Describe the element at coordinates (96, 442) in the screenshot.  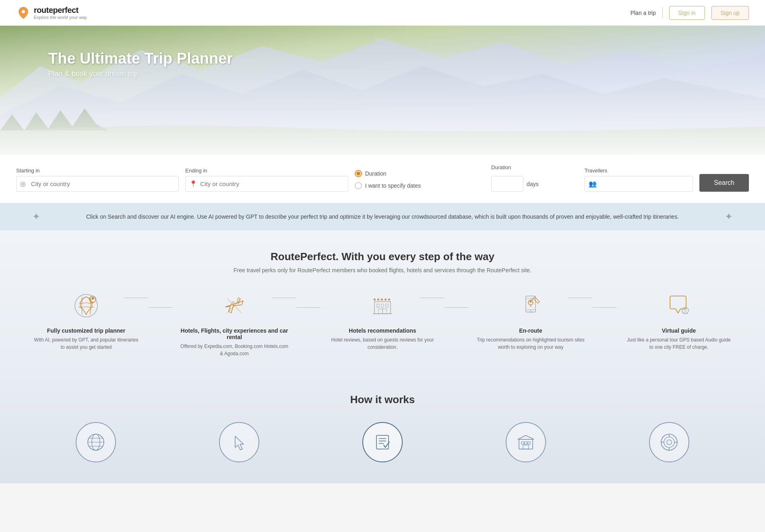
I see `globe-icon` at that location.